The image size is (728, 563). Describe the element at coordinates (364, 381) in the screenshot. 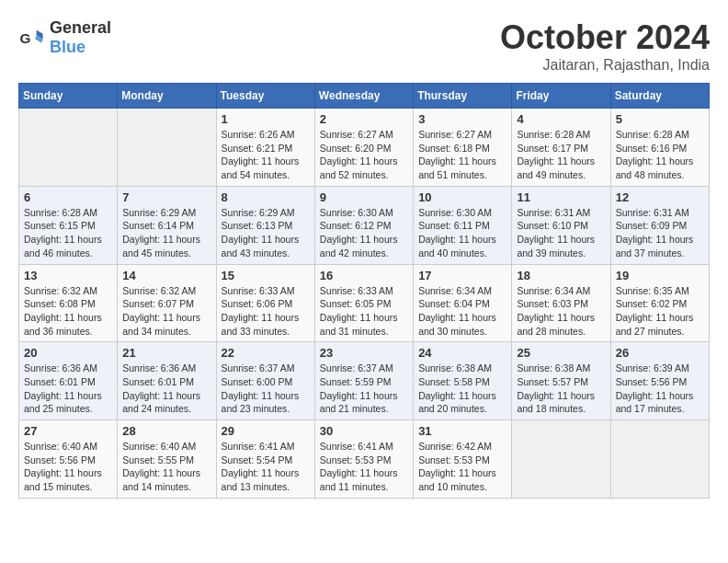

I see `calendar-cell: 23Sunrise: 6:37 AMSunset: 5:59 PMDayligh…` at that location.